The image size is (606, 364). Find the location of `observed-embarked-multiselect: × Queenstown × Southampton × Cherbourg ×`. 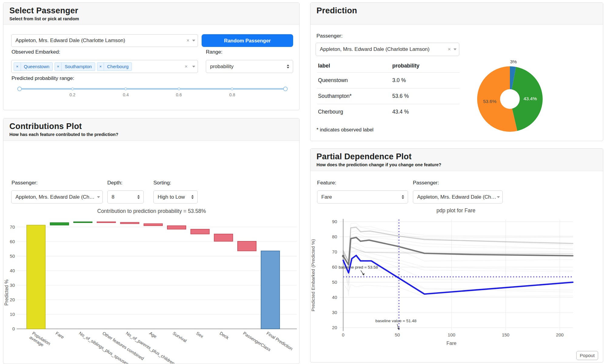

observed-embarked-multiselect: × Queenstown × Southampton × Cherbourg × is located at coordinates (105, 67).